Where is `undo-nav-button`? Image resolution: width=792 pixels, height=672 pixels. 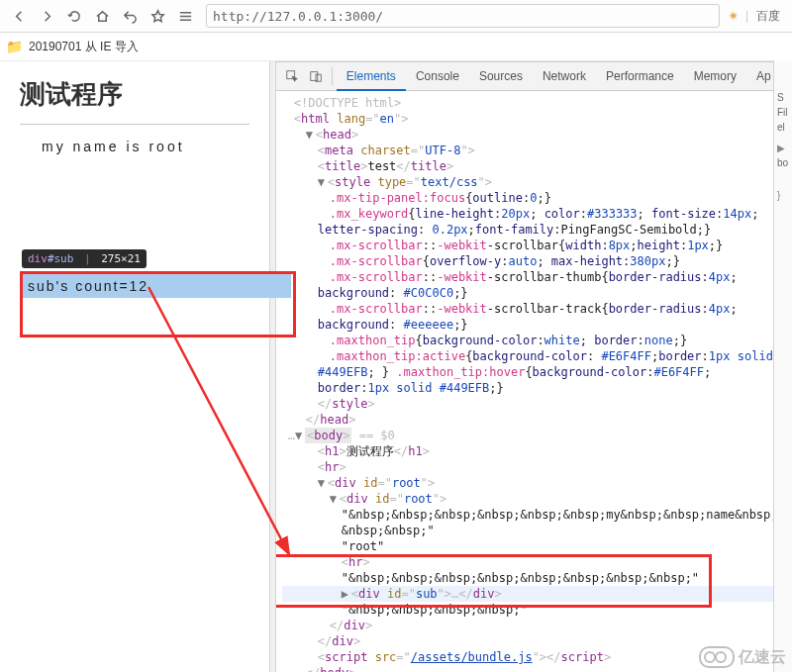 undo-nav-button is located at coordinates (130, 16).